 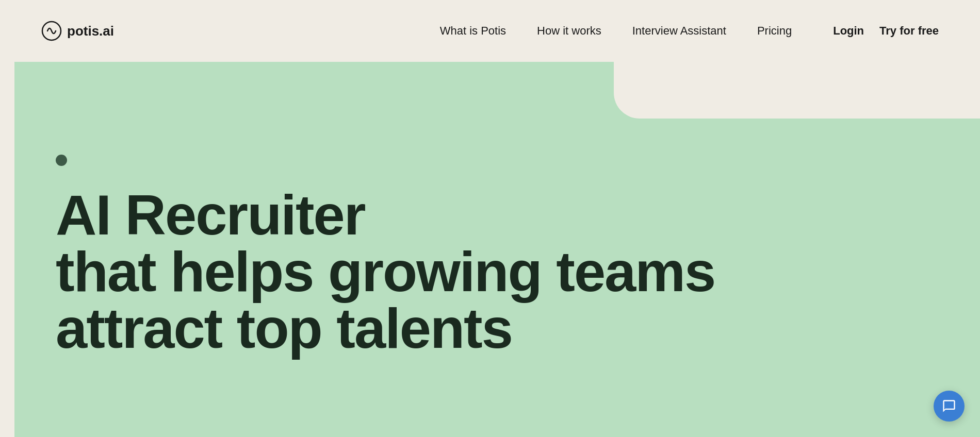 I want to click on logo-icon, so click(x=52, y=31).